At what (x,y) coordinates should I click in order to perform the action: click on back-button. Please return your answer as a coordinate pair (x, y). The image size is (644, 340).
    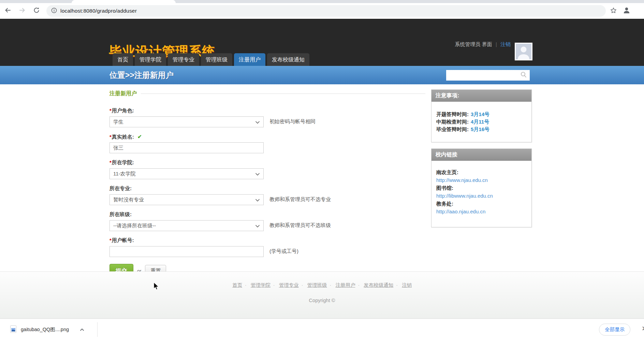
    Looking at the image, I should click on (8, 11).